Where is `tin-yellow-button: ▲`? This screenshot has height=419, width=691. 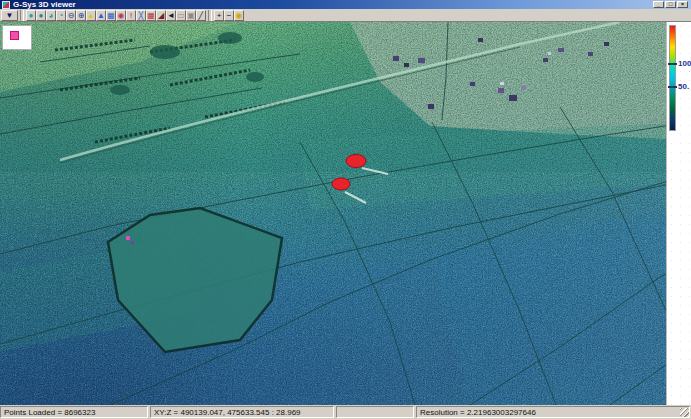 tin-yellow-button: ▲ is located at coordinates (91, 16).